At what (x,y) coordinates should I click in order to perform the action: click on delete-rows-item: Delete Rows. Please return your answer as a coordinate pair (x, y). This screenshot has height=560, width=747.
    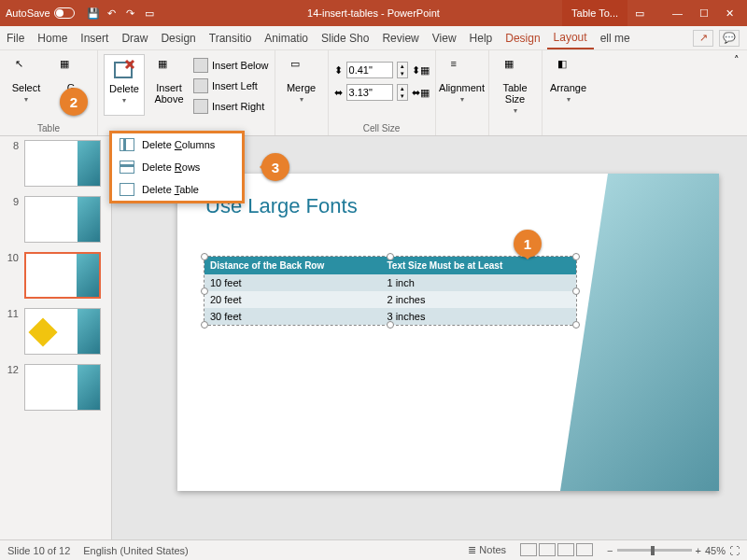
    Looking at the image, I should click on (177, 167).